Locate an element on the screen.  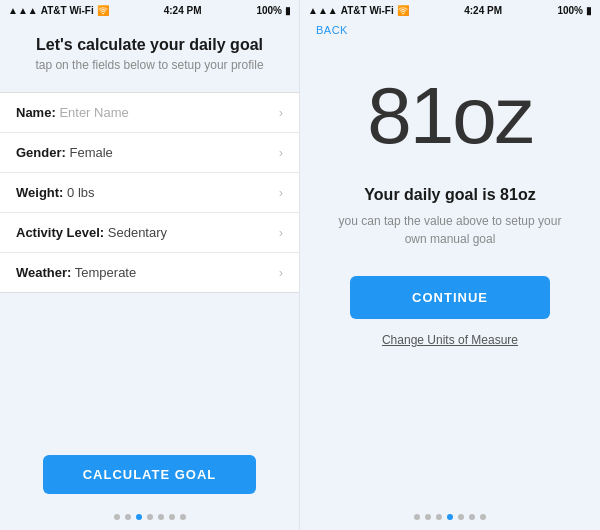
signal-icon-r: ▲▲▲ is located at coordinates (323, 10).